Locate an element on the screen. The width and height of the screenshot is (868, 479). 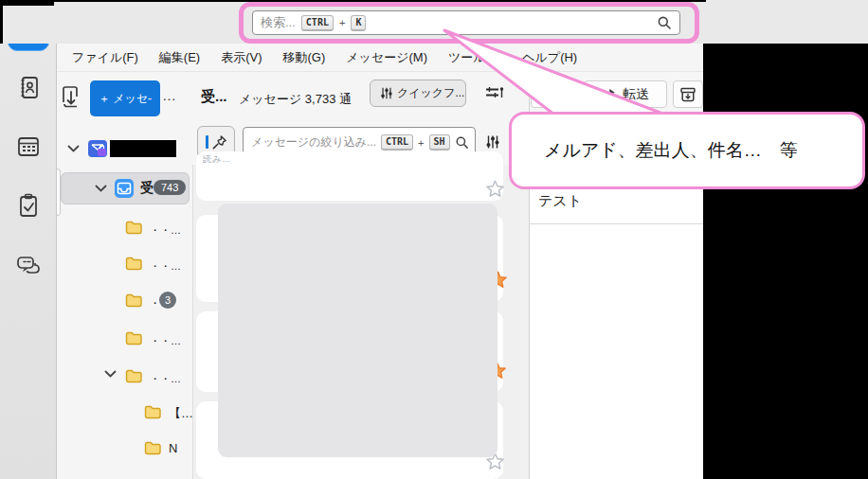
tasks-space-button is located at coordinates (28, 205).